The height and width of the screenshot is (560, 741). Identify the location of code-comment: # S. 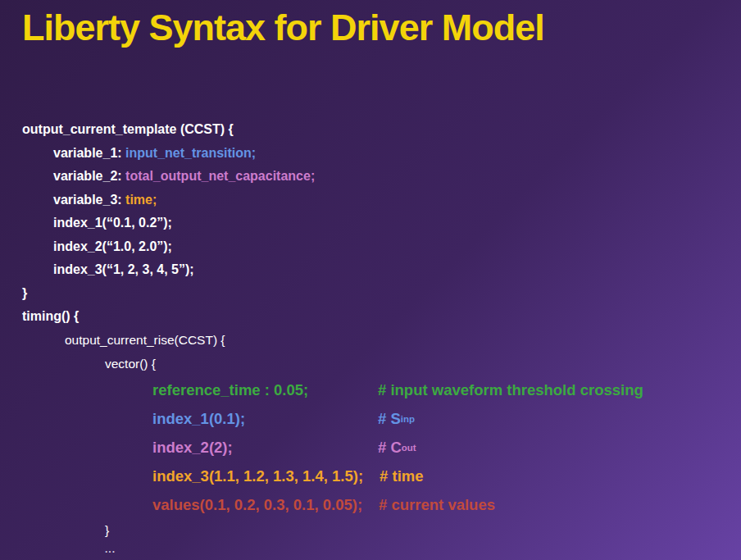
(389, 420).